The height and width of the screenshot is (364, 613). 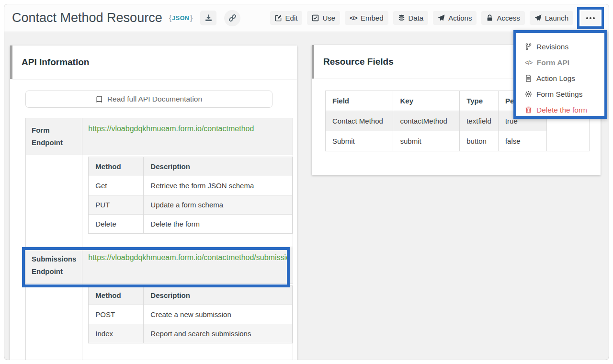 I want to click on menu-item-form-settings: Form Settings, so click(x=565, y=94).